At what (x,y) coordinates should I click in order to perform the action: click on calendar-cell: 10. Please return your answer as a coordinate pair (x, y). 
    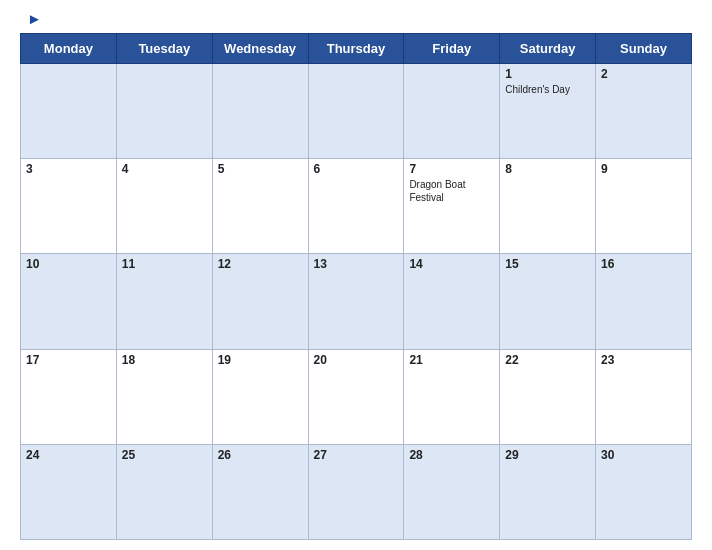
    Looking at the image, I should click on (69, 302).